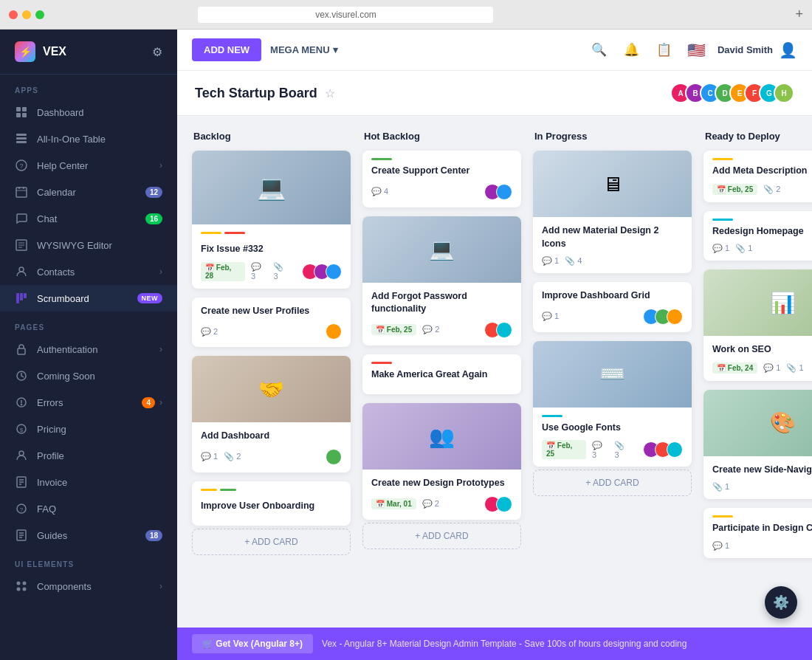  Describe the element at coordinates (272, 188) in the screenshot. I see `card-image-desk: 💻` at that location.